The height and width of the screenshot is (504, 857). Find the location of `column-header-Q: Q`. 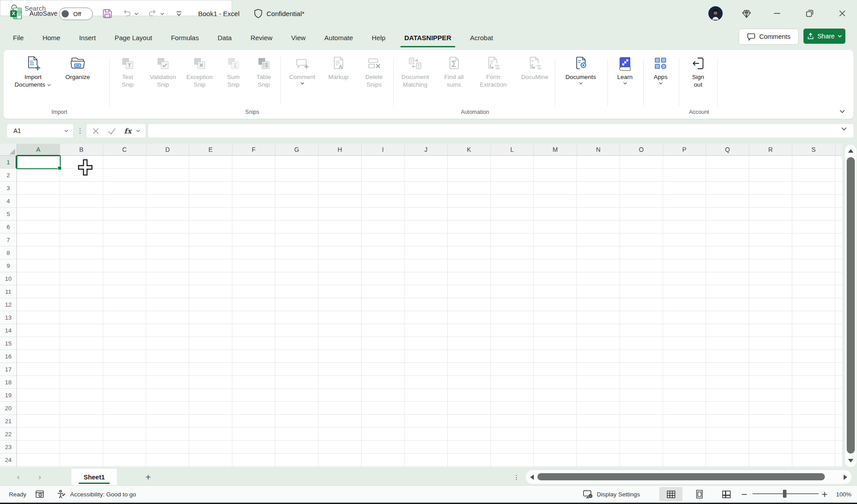

column-header-Q: Q is located at coordinates (728, 150).